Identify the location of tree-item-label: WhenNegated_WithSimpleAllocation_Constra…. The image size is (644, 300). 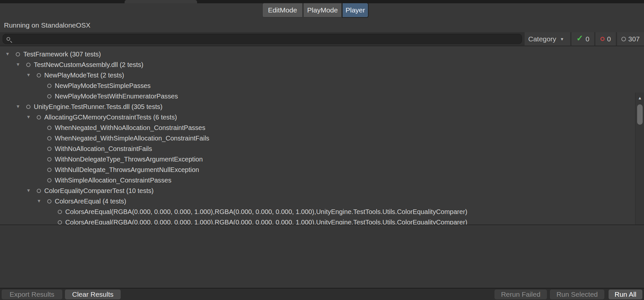
(132, 139).